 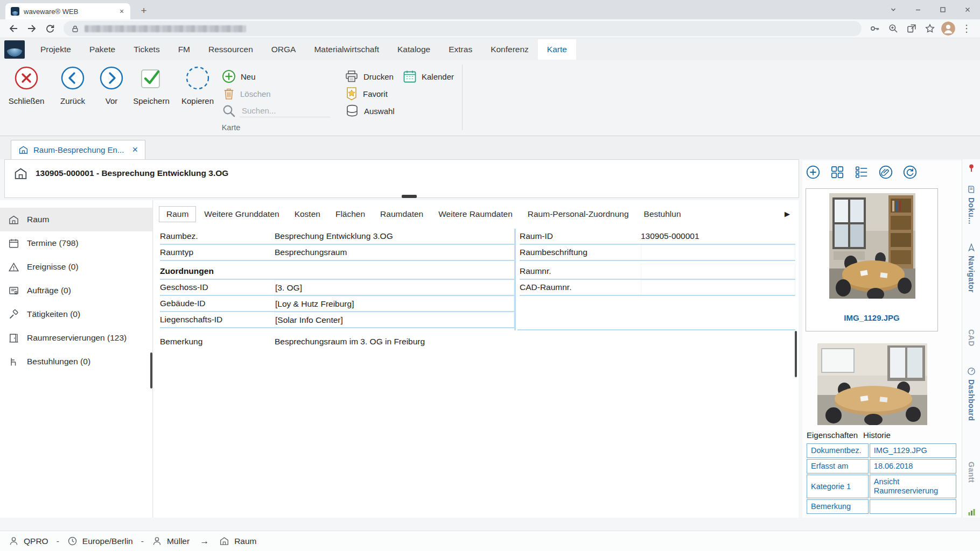 What do you see at coordinates (32, 29) in the screenshot?
I see `forward-button` at bounding box center [32, 29].